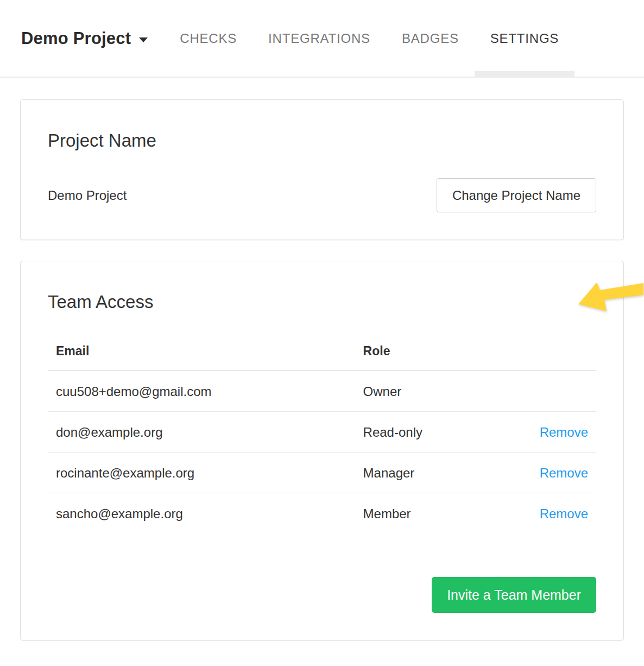 This screenshot has width=644, height=666. I want to click on nav-tabs: CHECKS INTEGRATIONS BADGES SETTINGS, so click(369, 38).